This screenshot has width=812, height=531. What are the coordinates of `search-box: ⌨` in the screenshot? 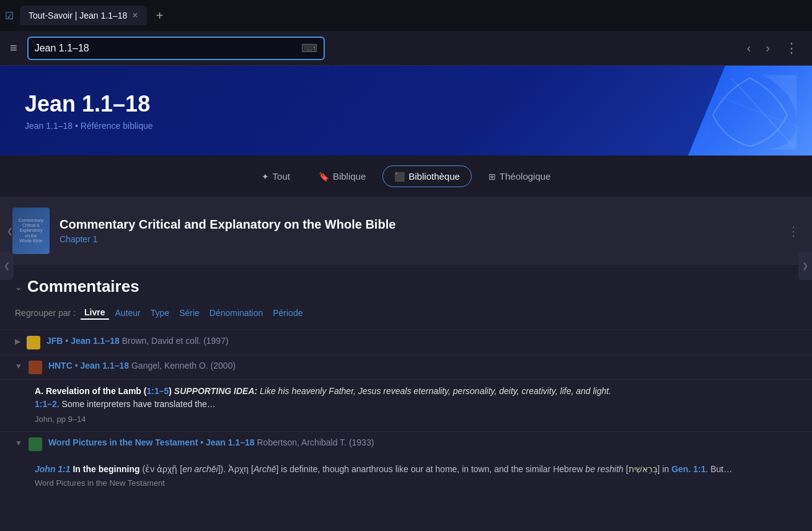 It's located at (176, 48).